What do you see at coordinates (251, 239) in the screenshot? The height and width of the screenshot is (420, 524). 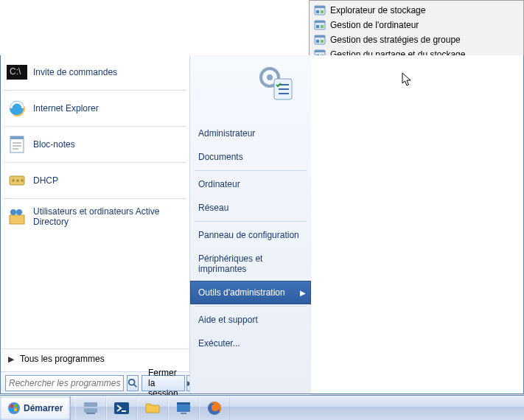 I see `mid-list: AdministrateurDocumentsOrdinateurRéseauP…` at bounding box center [251, 239].